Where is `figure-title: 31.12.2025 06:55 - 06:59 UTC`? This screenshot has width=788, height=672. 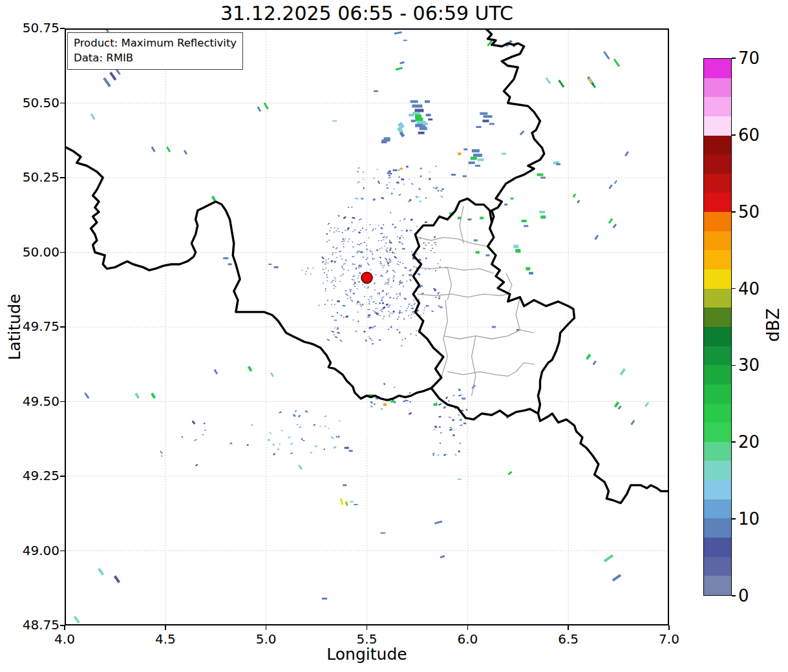
figure-title: 31.12.2025 06:55 - 06:59 UTC is located at coordinates (367, 13).